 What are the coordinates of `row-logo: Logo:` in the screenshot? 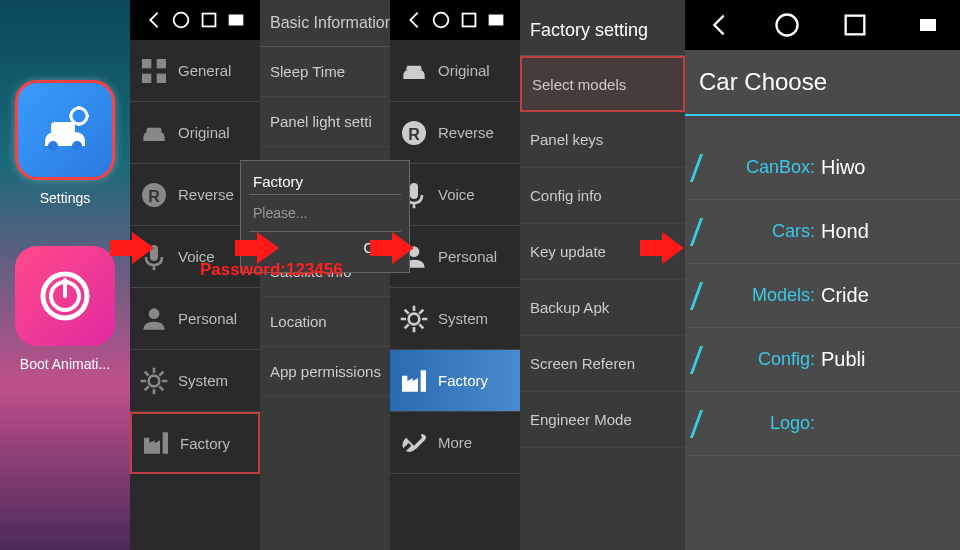 It's located at (822, 424).